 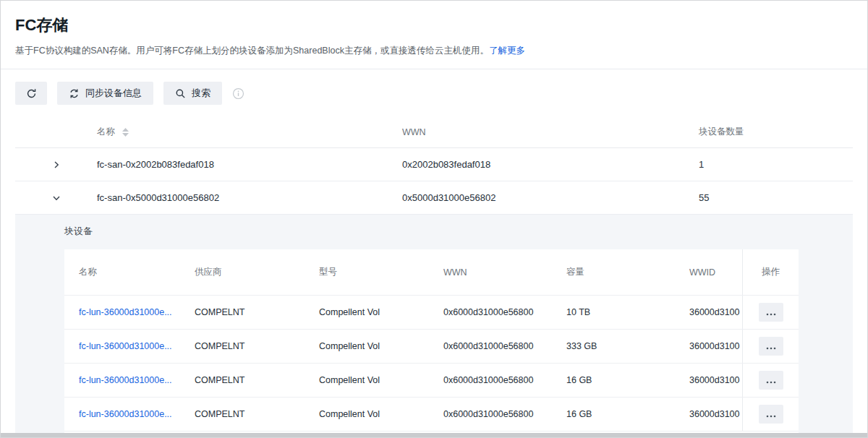 I want to click on column-header-name: 名称, so click(x=250, y=132).